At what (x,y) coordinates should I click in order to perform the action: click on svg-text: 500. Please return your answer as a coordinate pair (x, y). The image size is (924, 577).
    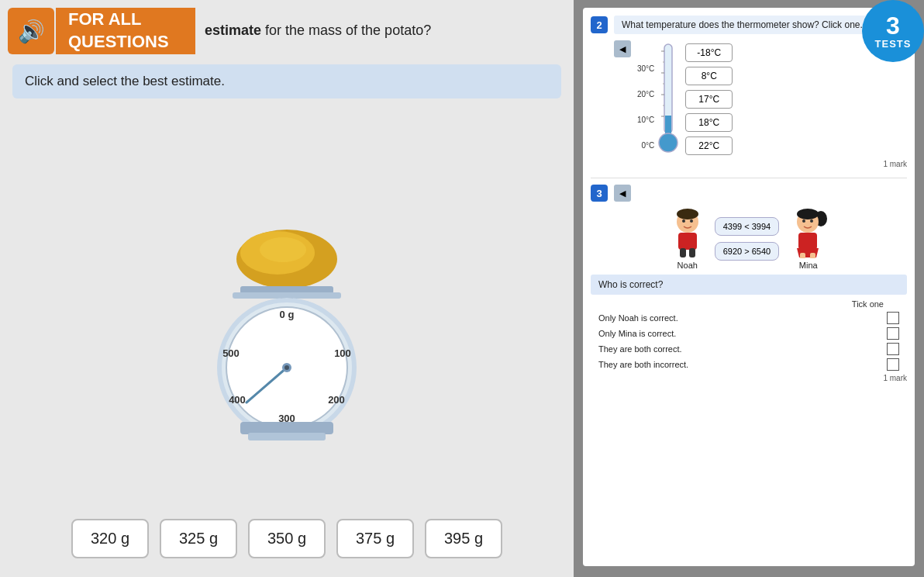
    Looking at the image, I should click on (231, 354).